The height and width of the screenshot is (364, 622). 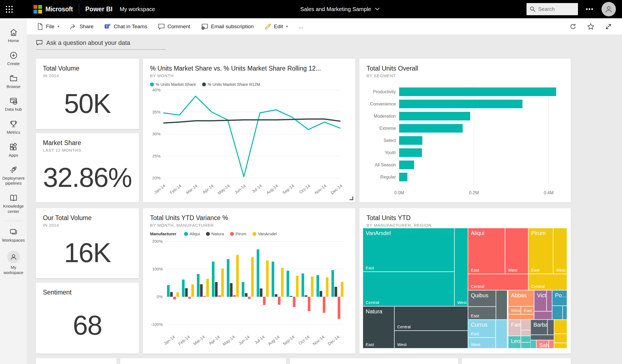 I want to click on qa-question-input: Ask a question about your data, so click(x=101, y=44).